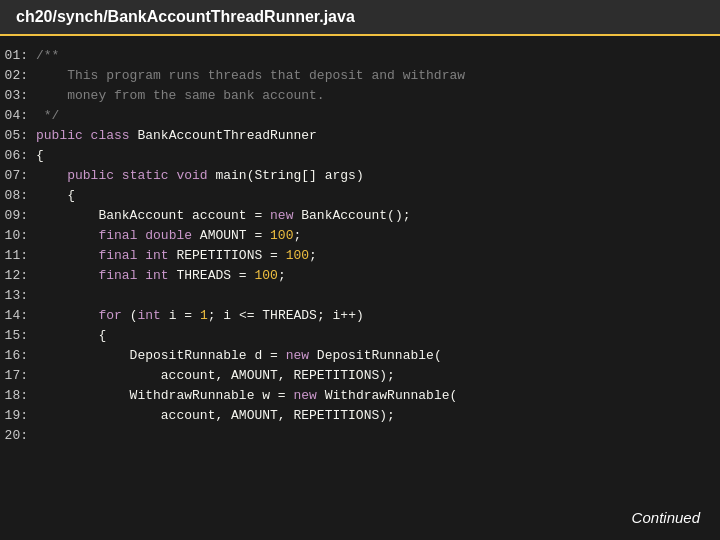 This screenshot has width=720, height=540. Describe the element at coordinates (360, 76) in the screenshot. I see `code-line: 02: This program runs threads that depos…` at that location.